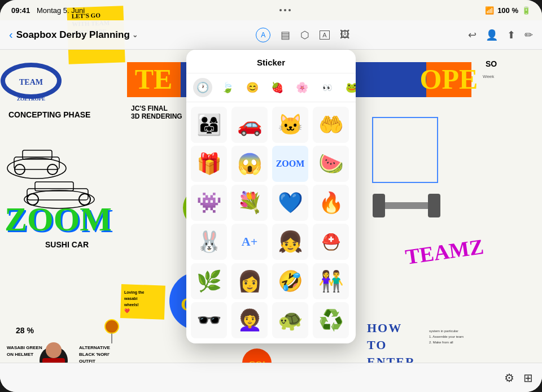 The image size is (542, 392). What do you see at coordinates (303, 35) in the screenshot?
I see `nav-toolbar: A ▤ ⬡ A 🖼` at bounding box center [303, 35].